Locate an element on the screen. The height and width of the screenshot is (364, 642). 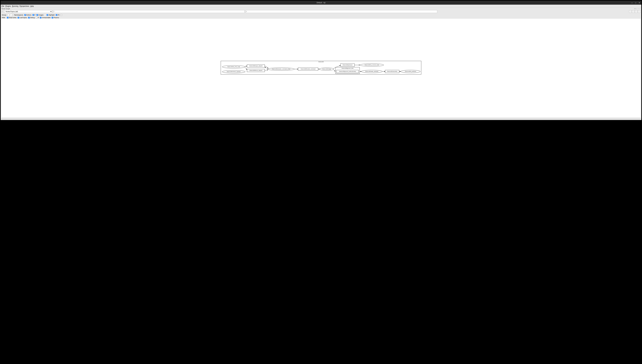
window-title: Default - rqt is located at coordinates (321, 3).